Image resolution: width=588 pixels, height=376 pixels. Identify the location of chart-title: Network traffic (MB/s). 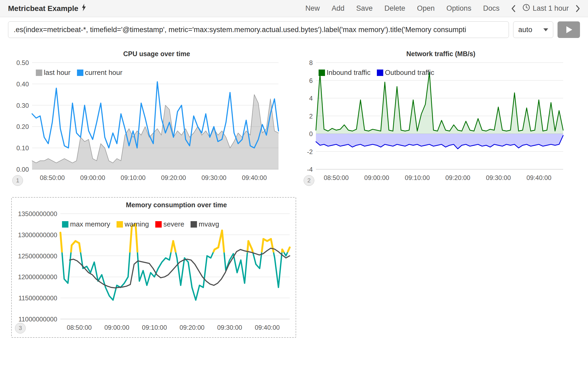
(434, 54).